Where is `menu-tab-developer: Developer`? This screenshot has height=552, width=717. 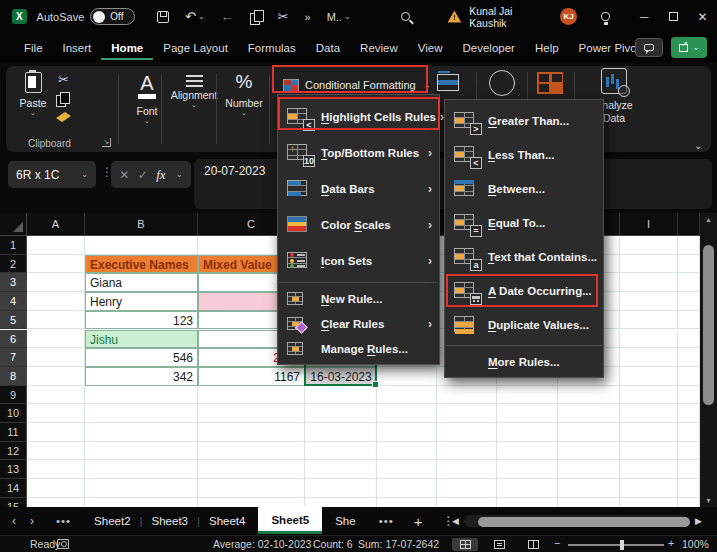
menu-tab-developer: Developer is located at coordinates (489, 48).